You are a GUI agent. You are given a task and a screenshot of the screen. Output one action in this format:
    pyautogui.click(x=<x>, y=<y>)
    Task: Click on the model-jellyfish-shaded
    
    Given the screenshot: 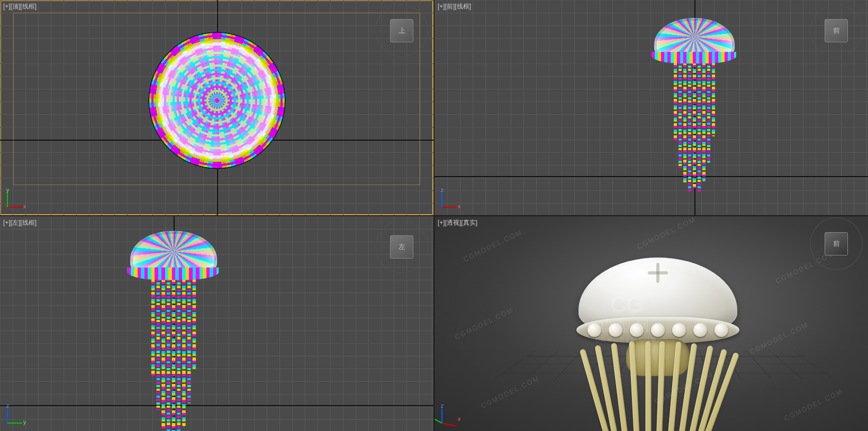 What is the action you would take?
    pyautogui.click(x=658, y=293)
    